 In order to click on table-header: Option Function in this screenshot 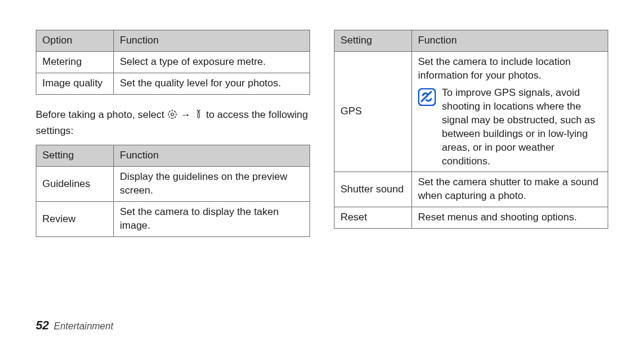, I will do `click(173, 41)`.